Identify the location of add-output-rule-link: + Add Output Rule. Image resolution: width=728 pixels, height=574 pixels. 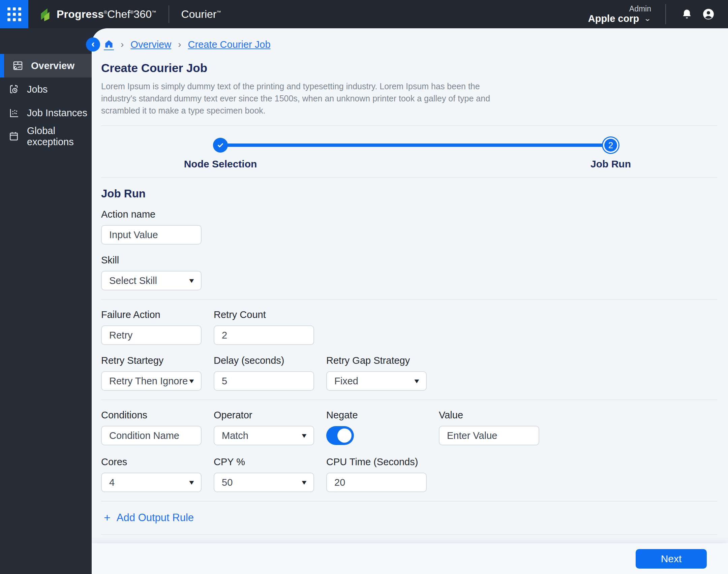
(149, 517).